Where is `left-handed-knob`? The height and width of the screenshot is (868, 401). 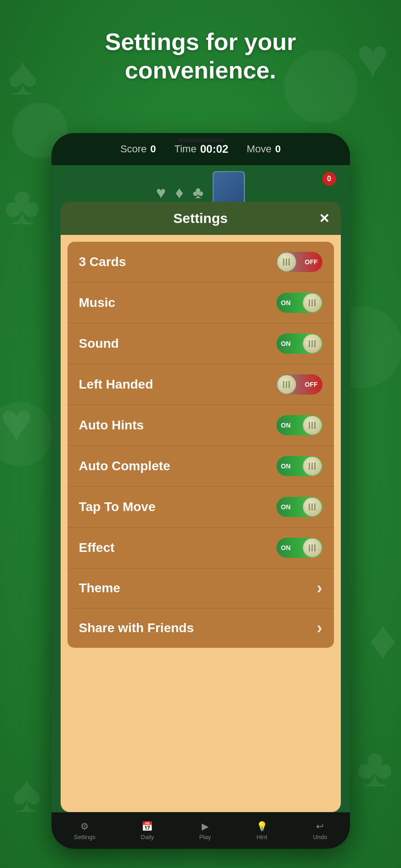
left-handed-knob is located at coordinates (287, 384).